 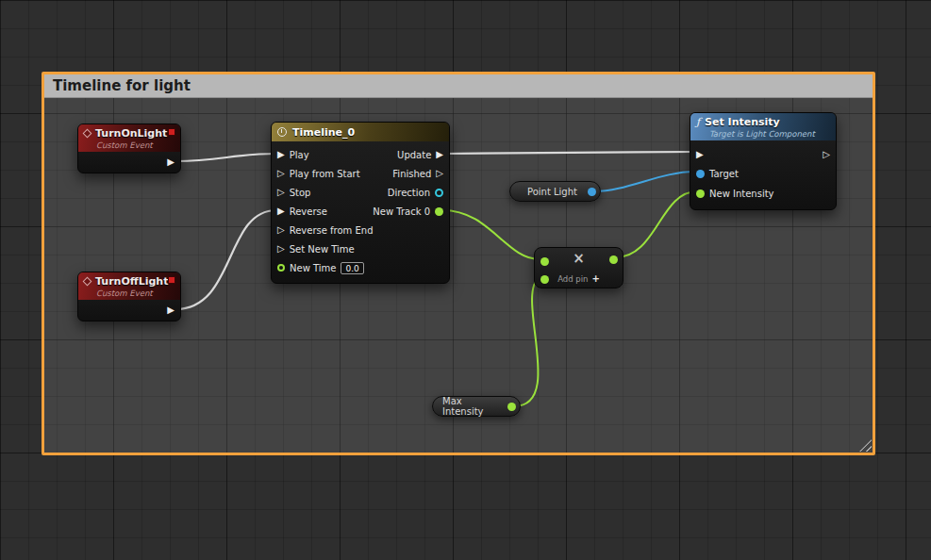 What do you see at coordinates (129, 296) in the screenshot?
I see `node-turn-off-light: TurnOffLight Custom Event ▶` at bounding box center [129, 296].